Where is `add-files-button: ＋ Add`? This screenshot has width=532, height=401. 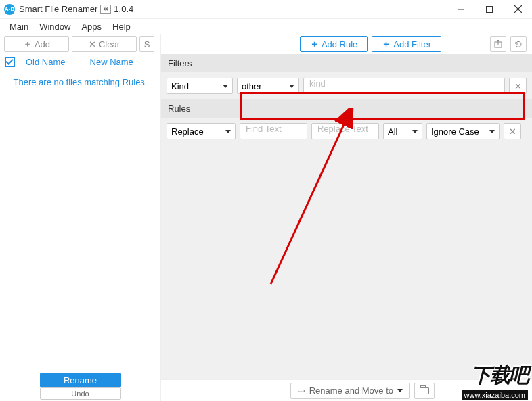
add-files-button: ＋ Add is located at coordinates (37, 44).